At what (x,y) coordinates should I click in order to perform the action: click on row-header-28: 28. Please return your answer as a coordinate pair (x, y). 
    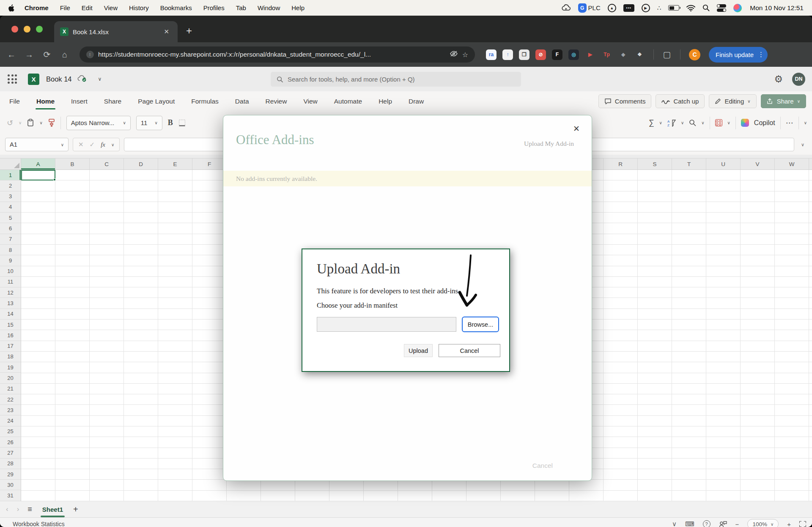
    Looking at the image, I should click on (10, 464).